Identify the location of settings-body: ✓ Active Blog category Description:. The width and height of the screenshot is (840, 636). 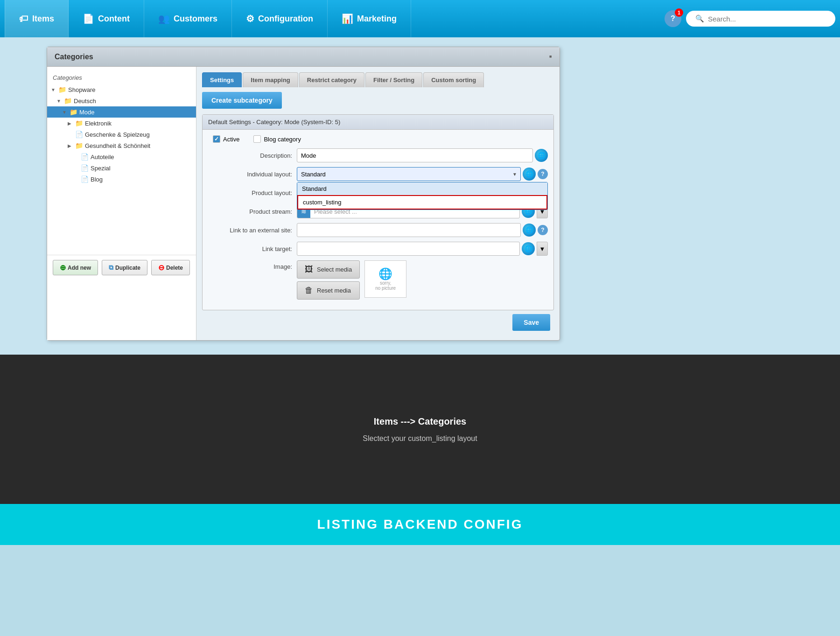
(378, 220).